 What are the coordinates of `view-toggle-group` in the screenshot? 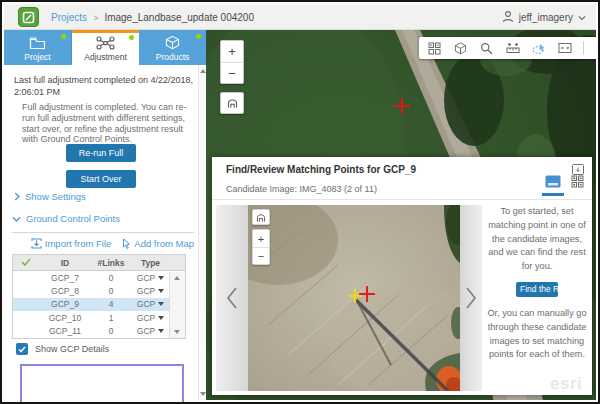 It's located at (565, 181).